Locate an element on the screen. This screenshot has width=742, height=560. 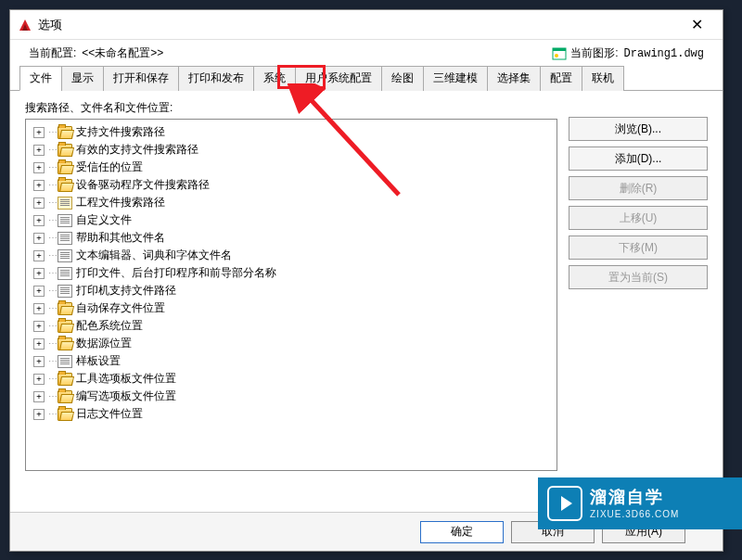
tree-item: +⋯文本编辑器、词典和字体文件名 is located at coordinates (291, 256).